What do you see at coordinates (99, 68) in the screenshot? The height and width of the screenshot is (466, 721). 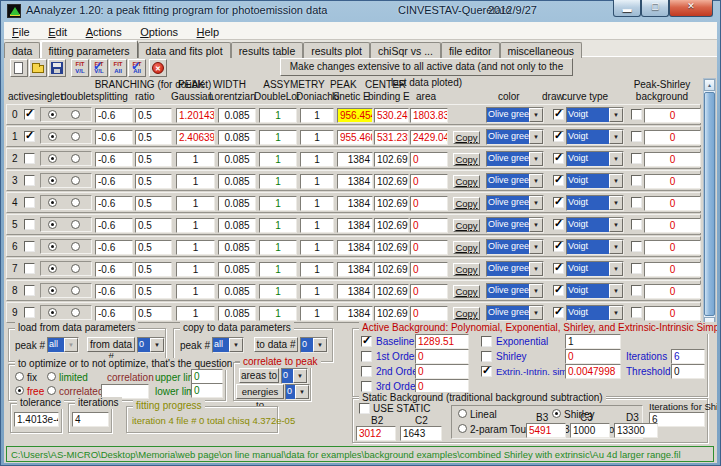 I see `fit-vl-check-button: FITV/L ✓` at bounding box center [99, 68].